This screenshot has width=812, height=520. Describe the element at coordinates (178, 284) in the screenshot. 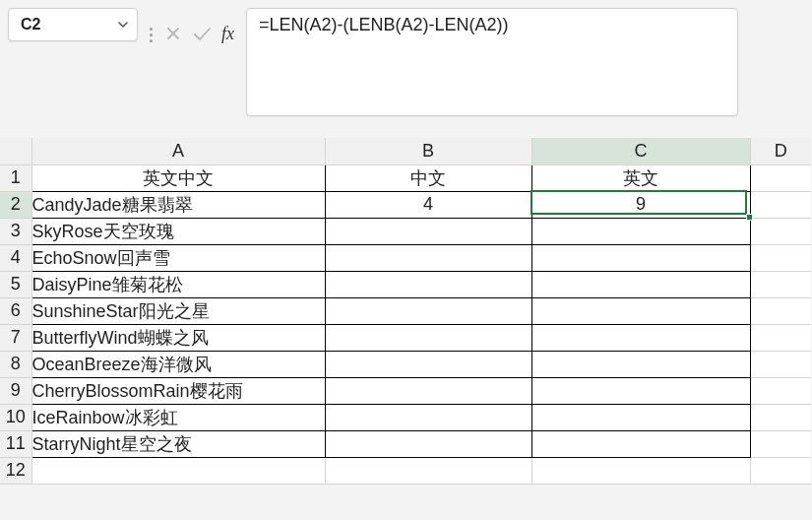

I see `cell-a5: DaisyPine雏菊花松` at that location.